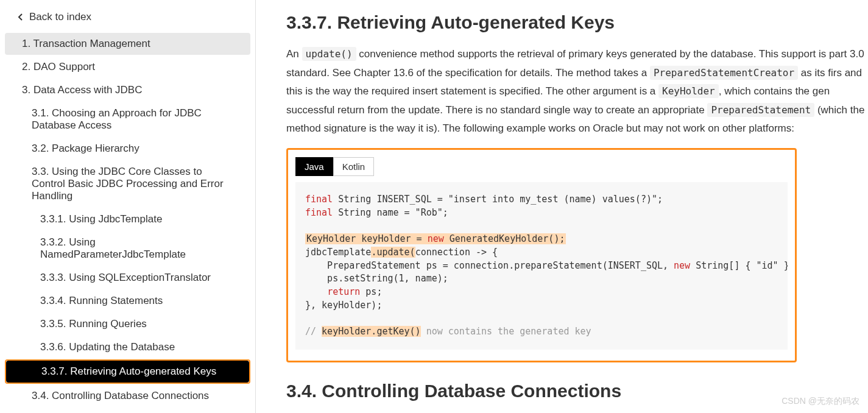  What do you see at coordinates (128, 67) in the screenshot?
I see `nav-item-1: 2. DAO Support` at bounding box center [128, 67].